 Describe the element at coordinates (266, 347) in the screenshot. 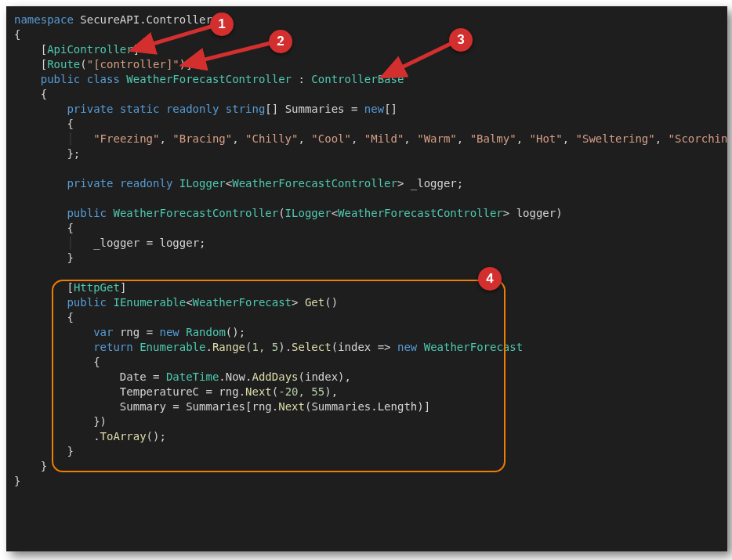

I see `number: 1, 5` at that location.